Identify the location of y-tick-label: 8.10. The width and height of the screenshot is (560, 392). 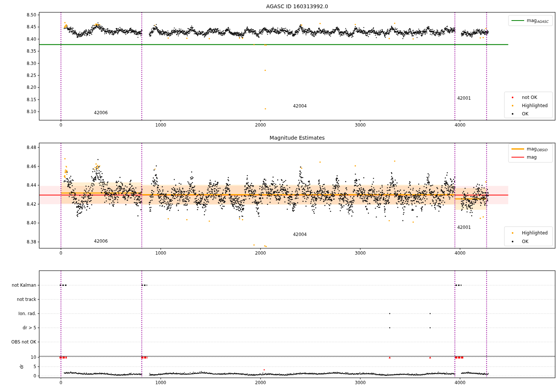
(31, 112).